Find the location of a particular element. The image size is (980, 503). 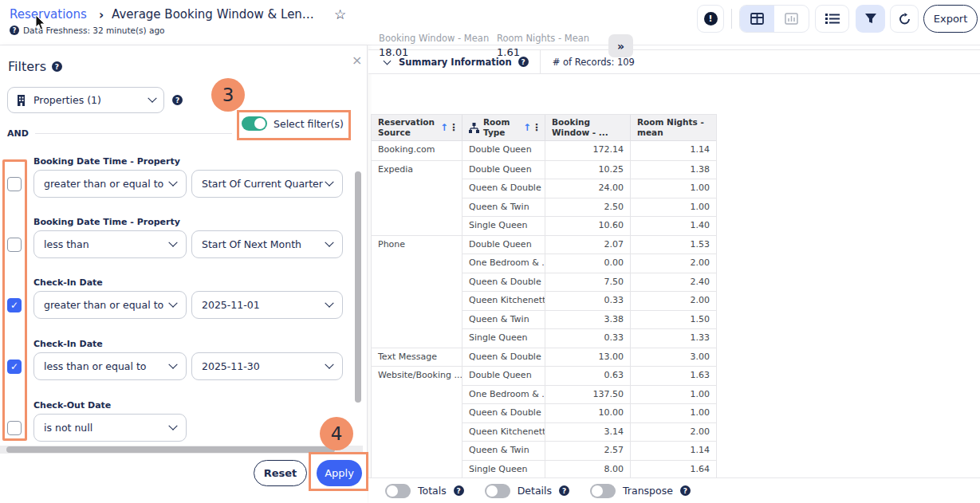

column-header-reservation-source: Reservation Source ↑ ⋮ is located at coordinates (416, 128).